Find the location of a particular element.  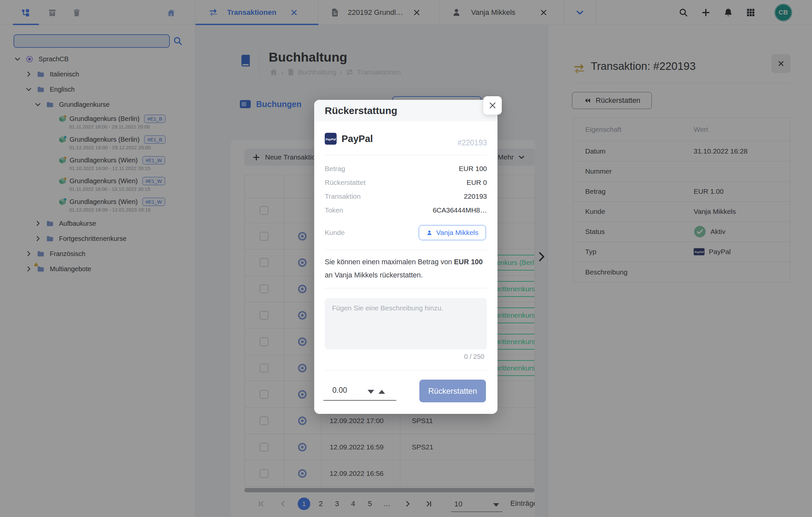

spinner-up-icon is located at coordinates (382, 392).